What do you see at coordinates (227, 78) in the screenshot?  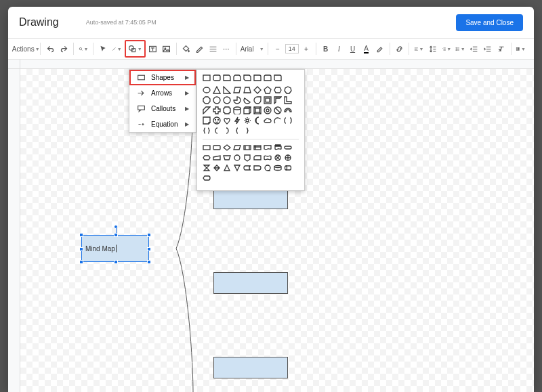 I see `shape-snip-rect` at bounding box center [227, 78].